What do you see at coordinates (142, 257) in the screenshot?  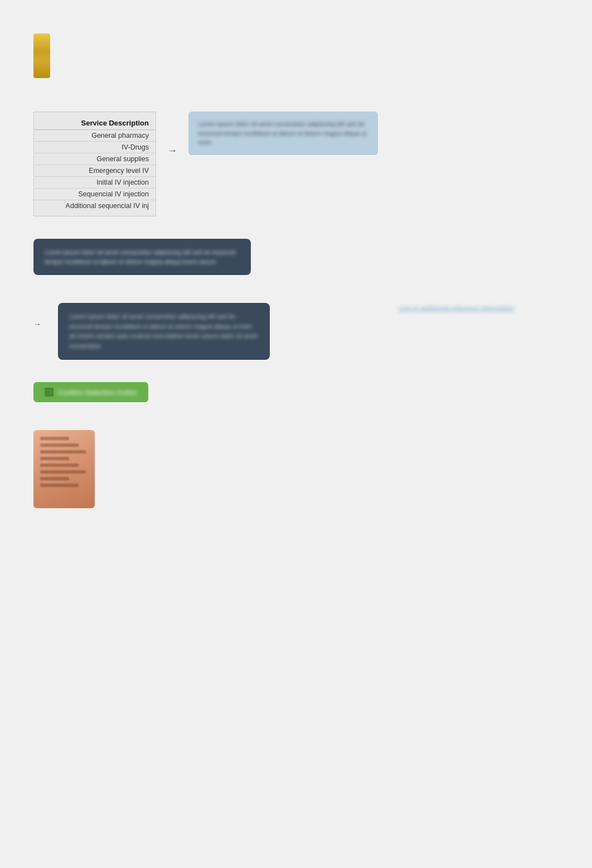 I see `dark-box-1: Lorem ipsum dolor sit amet consectetur a…` at bounding box center [142, 257].